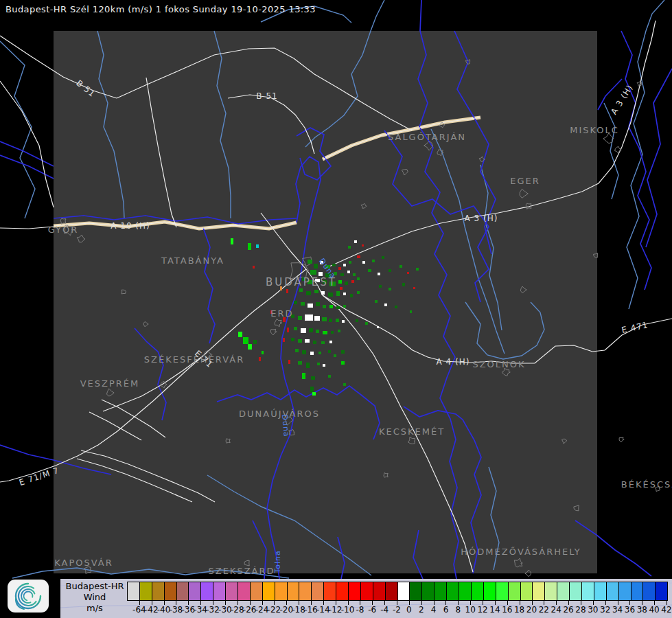  What do you see at coordinates (204, 360) in the screenshot?
I see `map-label-road: E 71` at bounding box center [204, 360].